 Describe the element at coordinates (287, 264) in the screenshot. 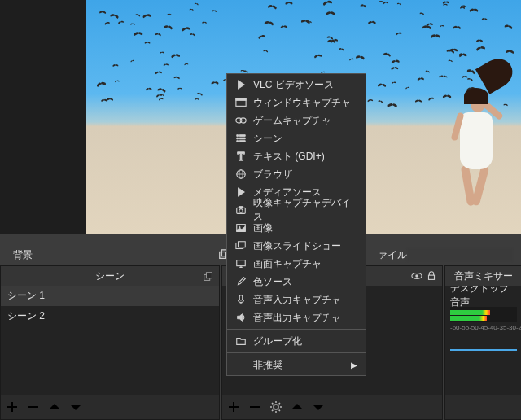

I see `menu-item-label: 画面キャプチャ` at that location.